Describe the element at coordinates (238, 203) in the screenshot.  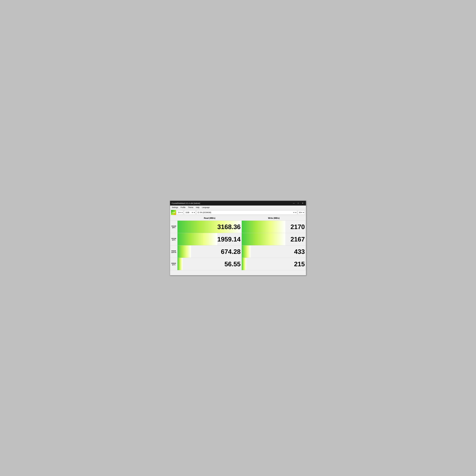
I see `title-bar: CrystalDiskMark 8.0.4 x64 [Admin] — □ ✕` at that location.